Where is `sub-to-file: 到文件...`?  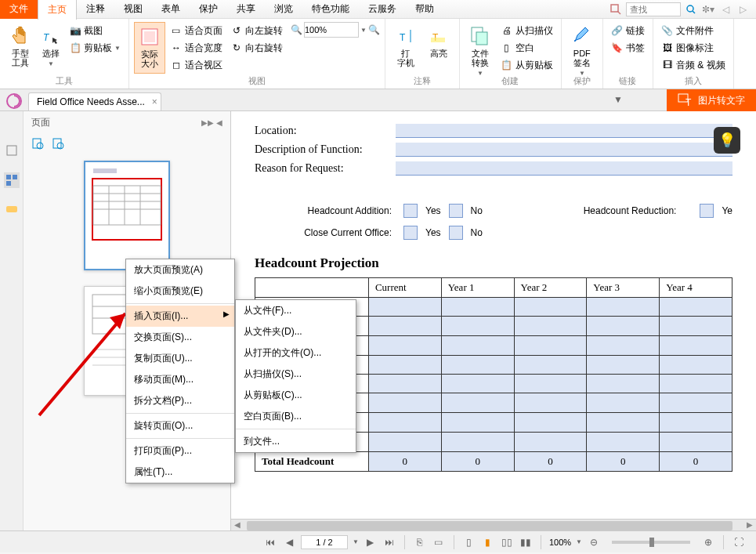
sub-to-file: 到文件... is located at coordinates (296, 442).